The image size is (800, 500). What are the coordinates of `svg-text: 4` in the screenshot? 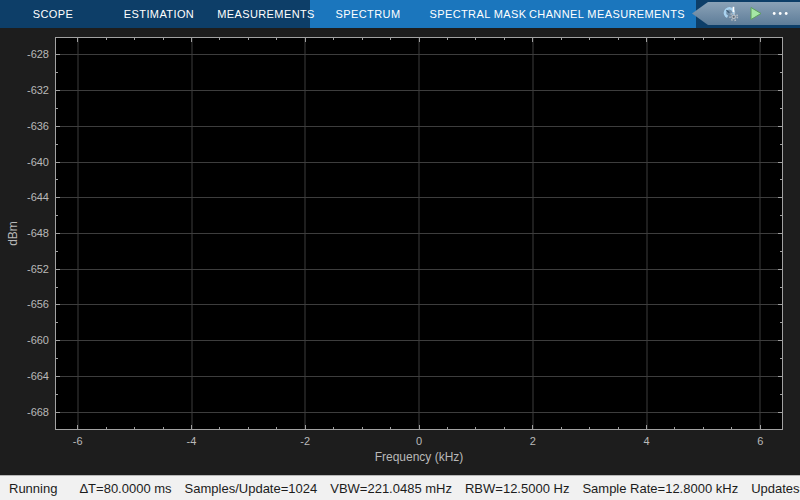 It's located at (646, 441).